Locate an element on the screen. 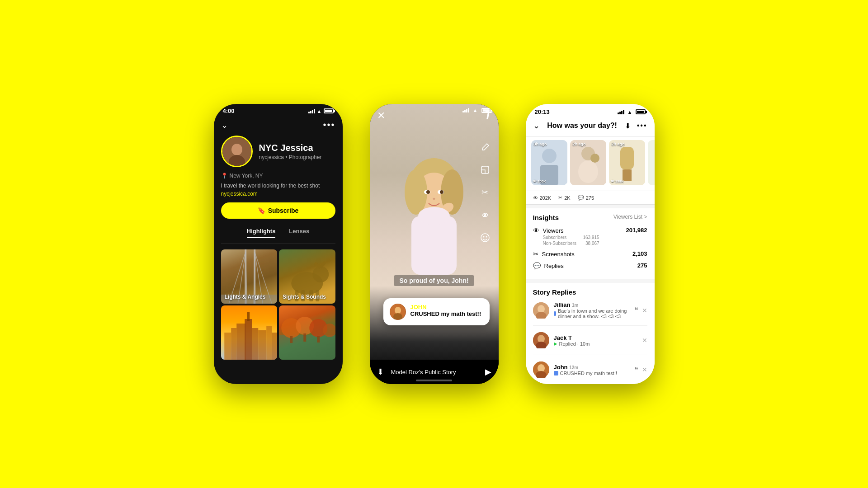 The image size is (868, 488). quote-button-john: ❝ is located at coordinates (637, 370).